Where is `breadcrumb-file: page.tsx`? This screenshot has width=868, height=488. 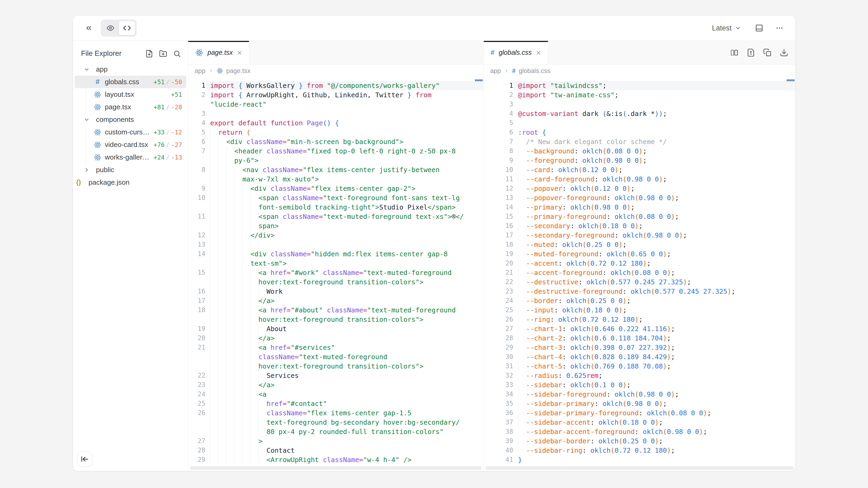 breadcrumb-file: page.tsx is located at coordinates (239, 71).